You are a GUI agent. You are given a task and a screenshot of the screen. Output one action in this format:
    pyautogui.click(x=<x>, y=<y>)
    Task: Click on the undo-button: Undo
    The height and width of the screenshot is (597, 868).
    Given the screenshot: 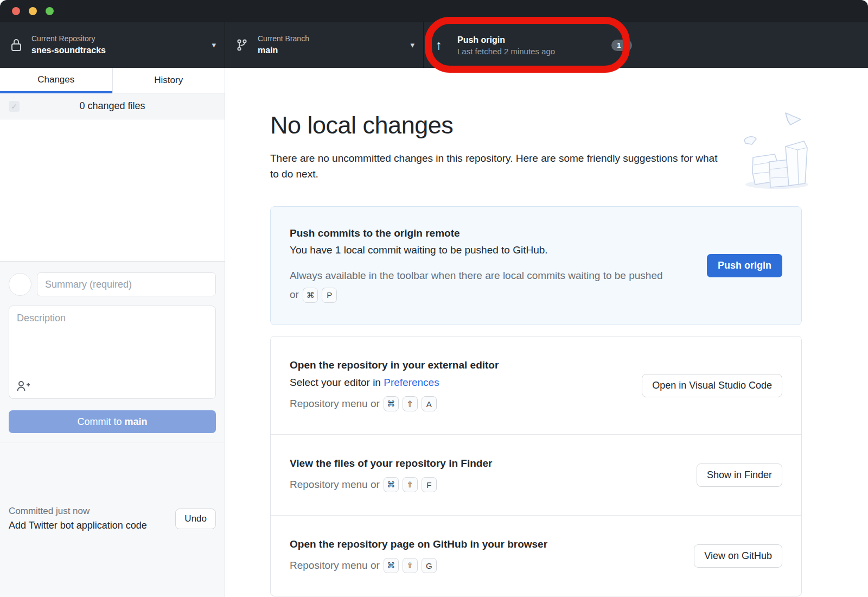 What is the action you would take?
    pyautogui.click(x=195, y=519)
    